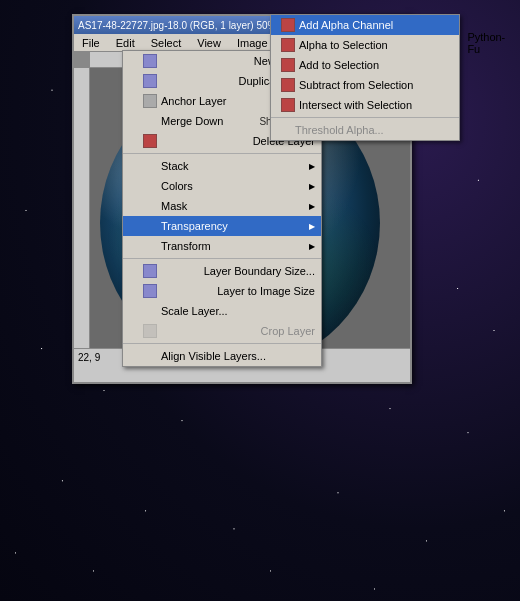 This screenshot has height=601, width=520. What do you see at coordinates (312, 186) in the screenshot?
I see `colors-arrow: ▶` at bounding box center [312, 186].